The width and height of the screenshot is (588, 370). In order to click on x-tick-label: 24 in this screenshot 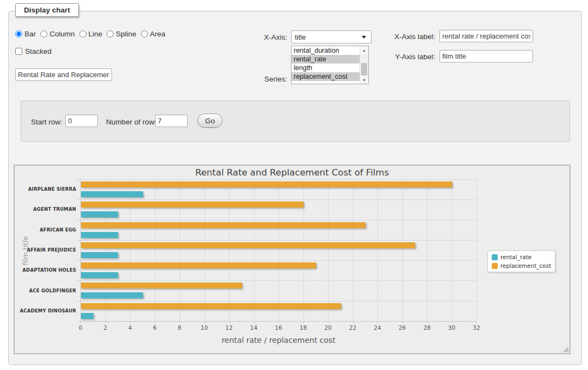, I will do `click(377, 328)`.